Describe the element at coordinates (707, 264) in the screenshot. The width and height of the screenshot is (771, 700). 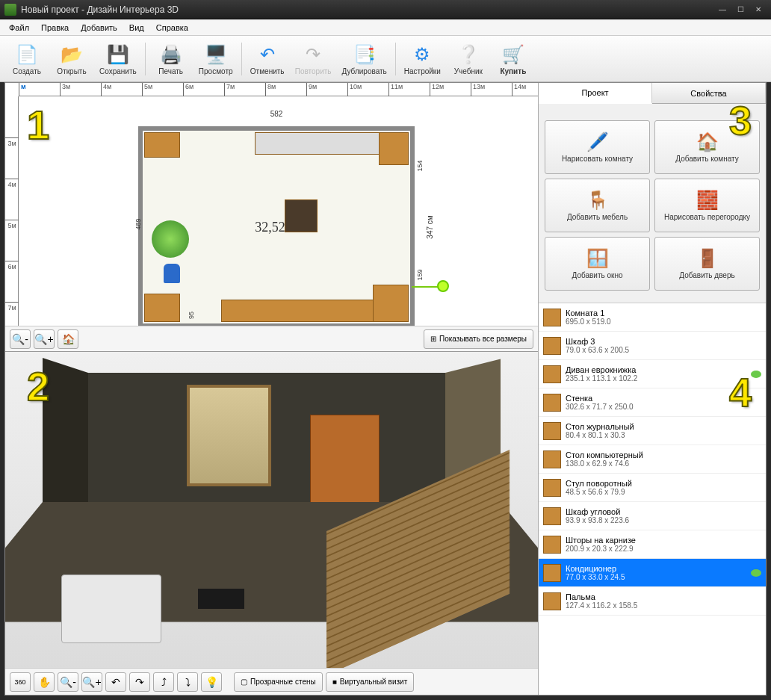
I see `add-door-button: 🚪Добавить дверь` at that location.